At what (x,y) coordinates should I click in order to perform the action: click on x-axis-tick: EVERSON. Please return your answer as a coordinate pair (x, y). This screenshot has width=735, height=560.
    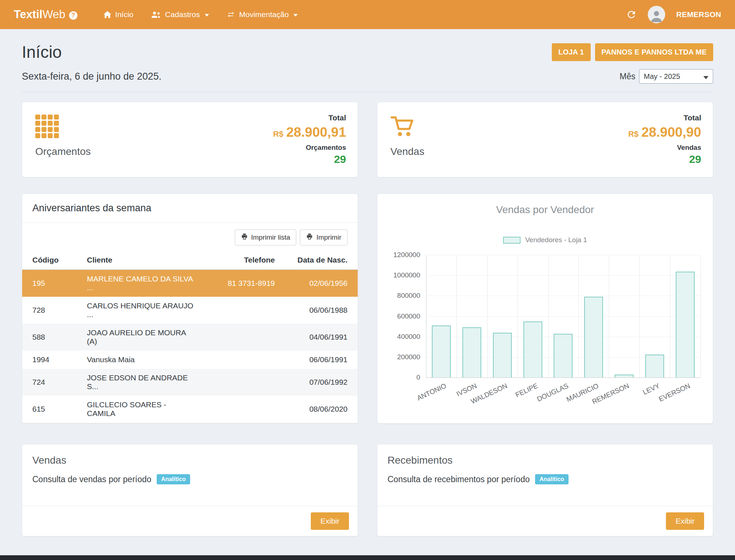
    Looking at the image, I should click on (675, 393).